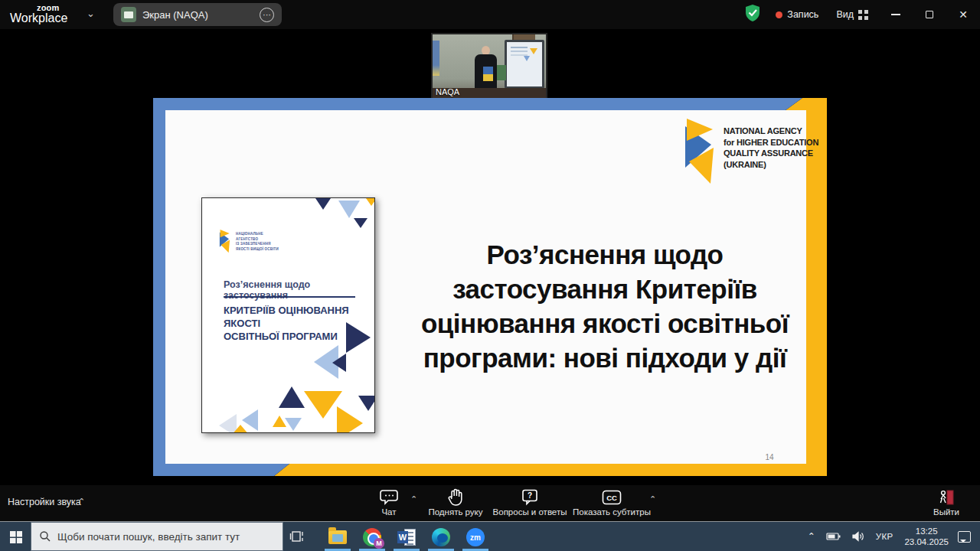  Describe the element at coordinates (488, 70) in the screenshot. I see `ukraine-flag-blue` at that location.